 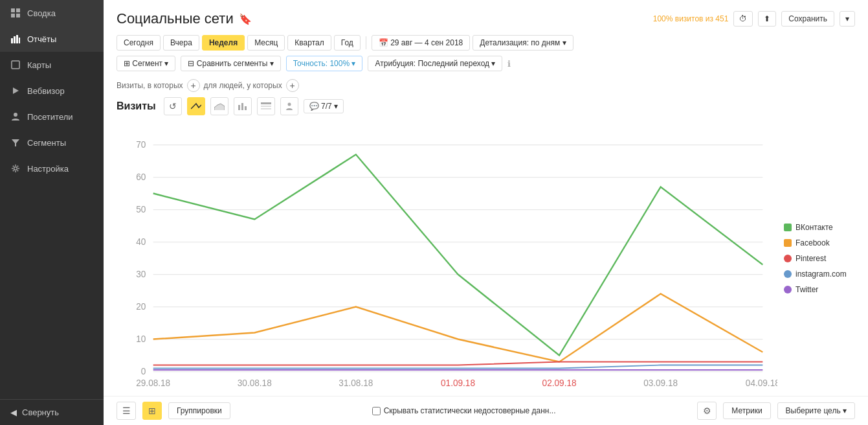 I want to click on svg-text: 30.08.18, so click(x=255, y=382).